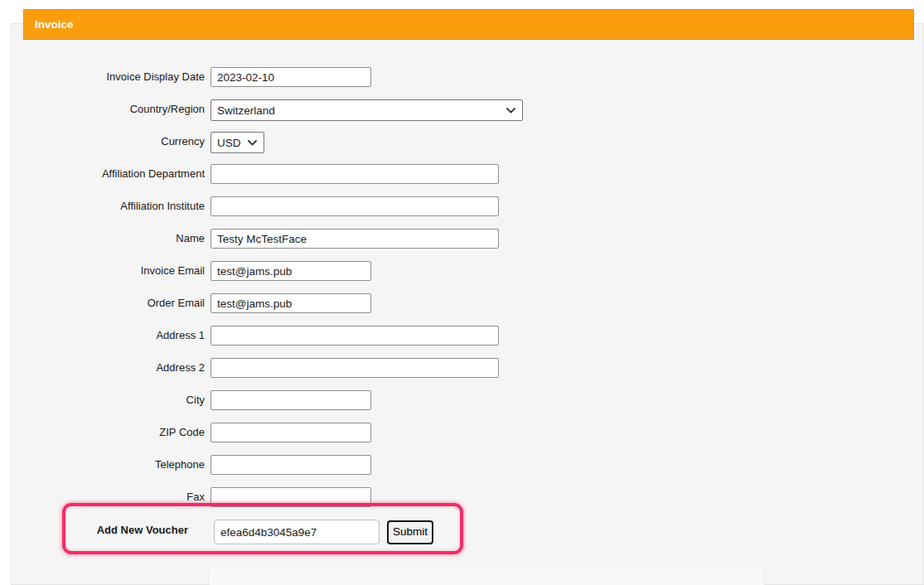 The height and width of the screenshot is (585, 924). Describe the element at coordinates (467, 239) in the screenshot. I see `form-row-name: Name` at that location.